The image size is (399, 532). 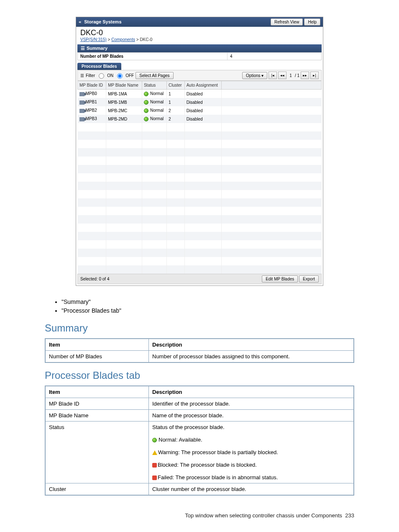 I want to click on table-row: MPB3MPB-2MDNormal2Disabled, so click(x=200, y=119).